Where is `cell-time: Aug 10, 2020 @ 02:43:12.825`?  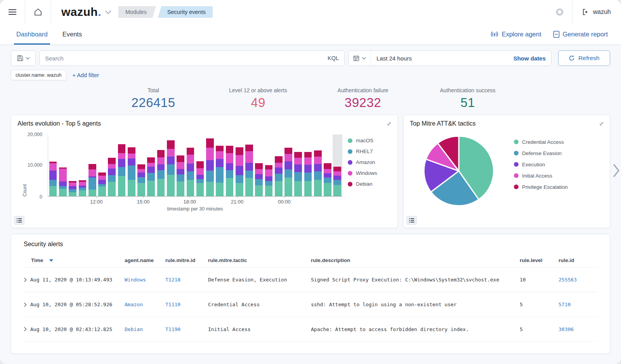 cell-time: Aug 10, 2020 @ 02:43:12.825 is located at coordinates (71, 329).